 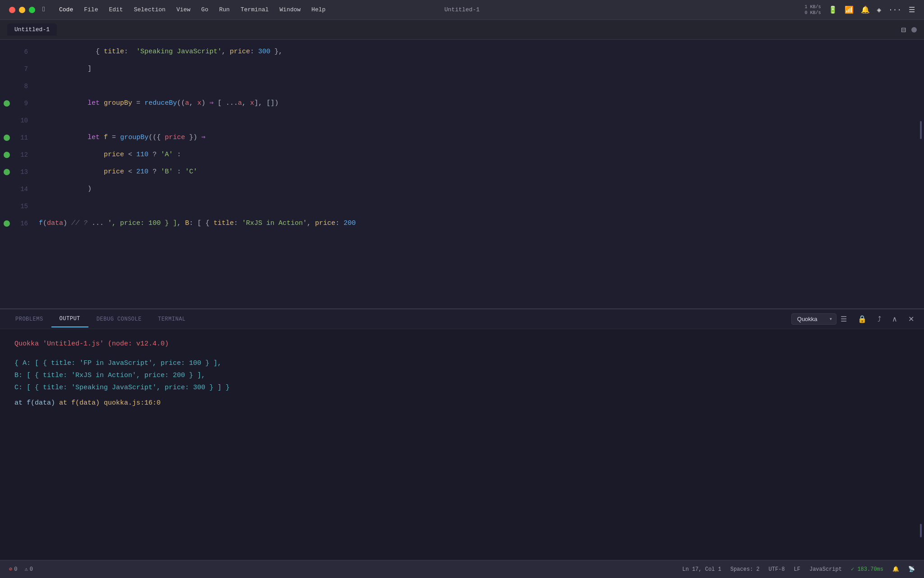 I want to click on close-panel-button: ✕, so click(x=911, y=319).